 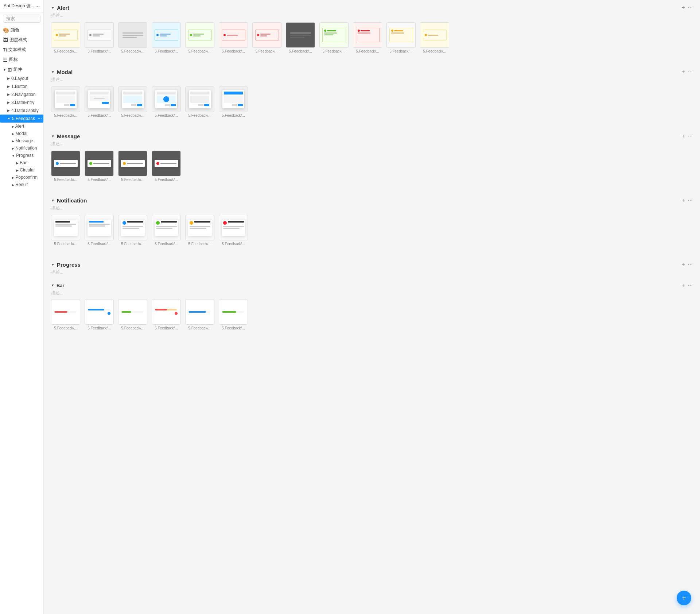 What do you see at coordinates (683, 136) in the screenshot?
I see `message-add-button: +` at bounding box center [683, 136].